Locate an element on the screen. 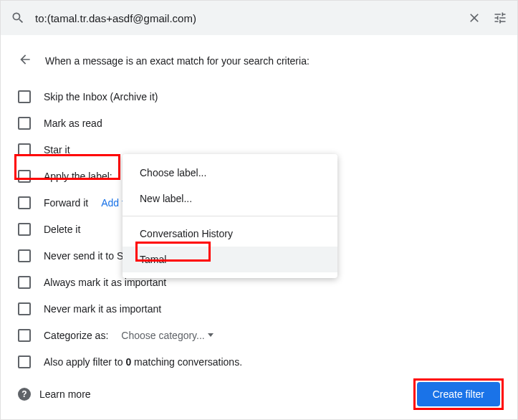 The width and height of the screenshot is (518, 420). label-dropdown: Choose label... New label... Conversatio… is located at coordinates (230, 216).